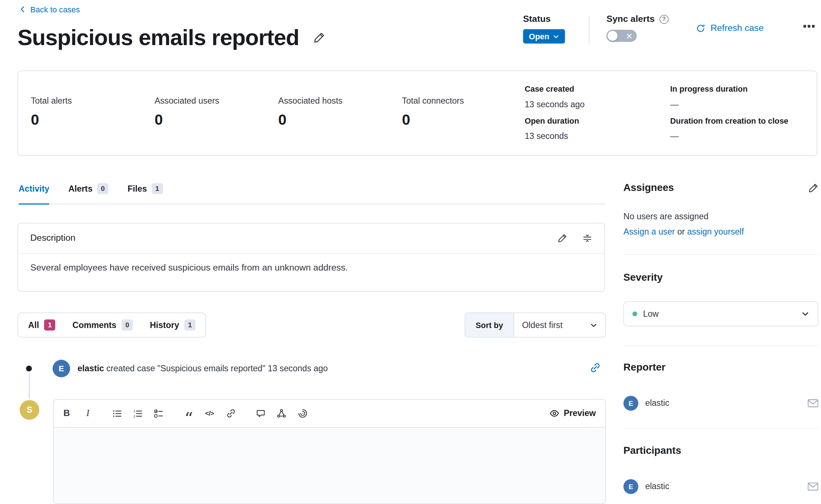 The height and width of the screenshot is (504, 821). I want to click on graph-nodes-icon, so click(281, 413).